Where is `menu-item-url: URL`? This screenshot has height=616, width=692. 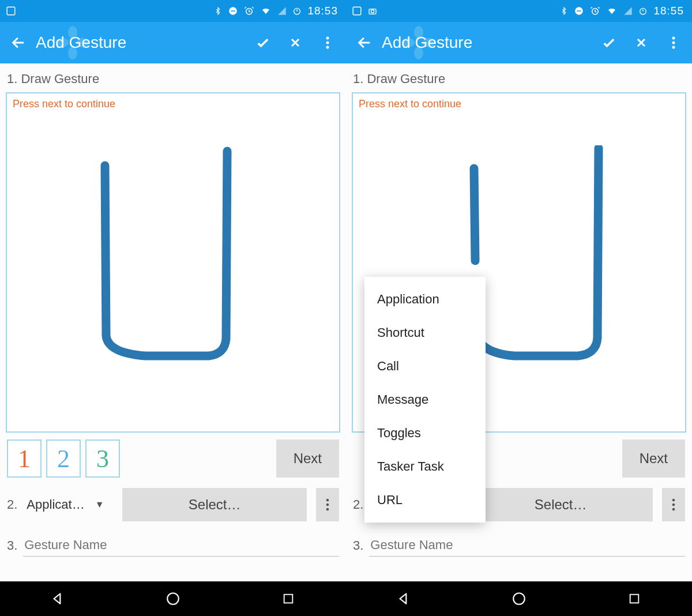
menu-item-url: URL is located at coordinates (425, 500).